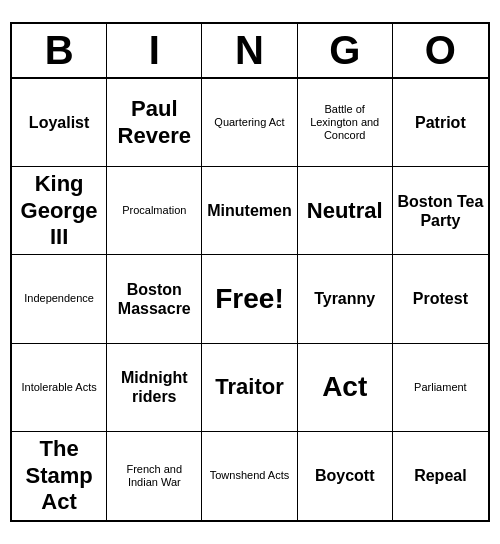 This screenshot has width=500, height=544. Describe the element at coordinates (346, 50) in the screenshot. I see `letter-g: G` at that location.